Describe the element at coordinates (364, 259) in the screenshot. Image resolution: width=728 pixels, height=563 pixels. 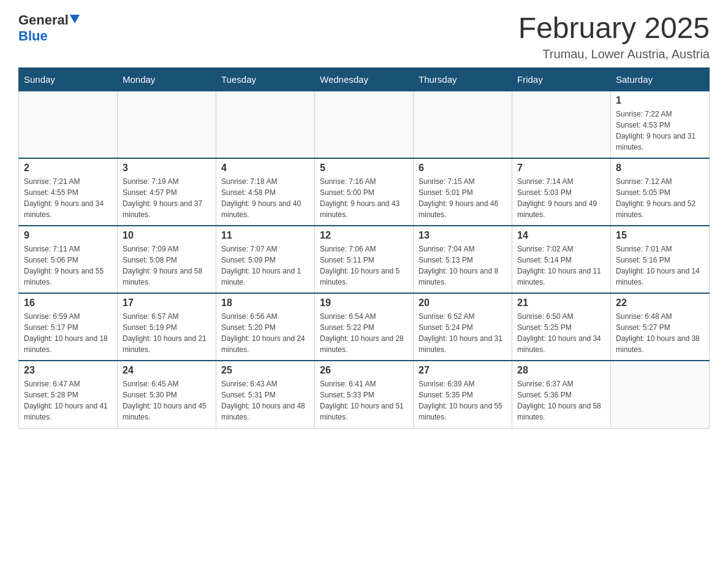
I see `calendar-cell: 12Sunrise: 7:06 AMSunset: 5:11 PMDayligh…` at that location.